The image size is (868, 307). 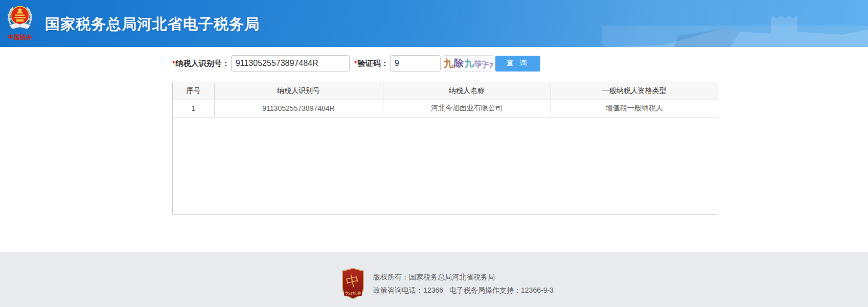 I want to click on results-table: 序号 纳税人识别号 纳税人名称 一般纳税人资格类型 1 911305255738…, so click(x=445, y=100).